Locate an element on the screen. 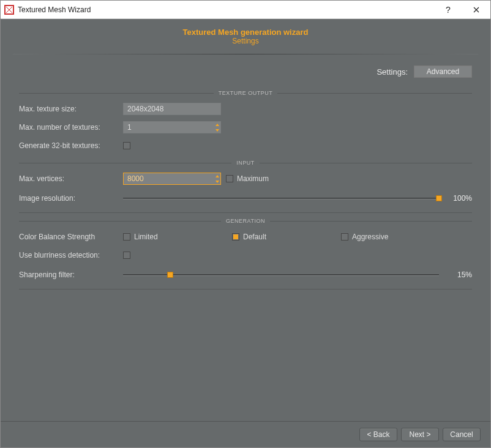  spinner-max-vertices: 8000 is located at coordinates (172, 179).